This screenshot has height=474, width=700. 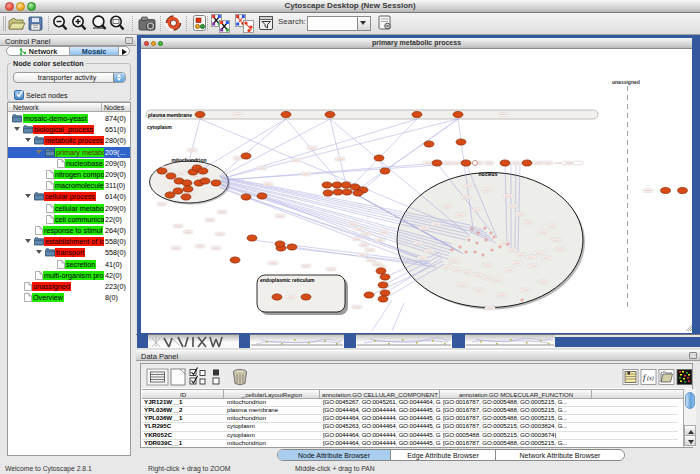 I want to click on svg-text: mitochondrion, so click(x=190, y=160).